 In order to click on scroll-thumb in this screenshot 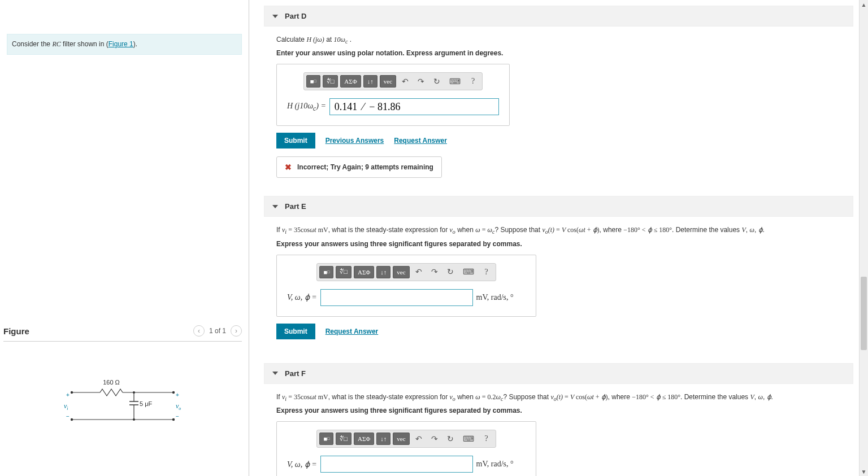, I will do `click(863, 313)`.